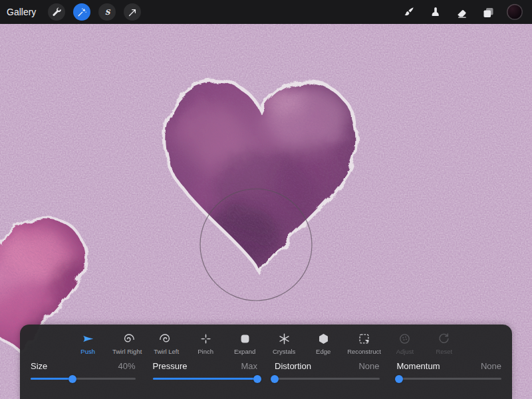 The height and width of the screenshot is (399, 532). Describe the element at coordinates (108, 12) in the screenshot. I see `selection-s-icon: S` at that location.